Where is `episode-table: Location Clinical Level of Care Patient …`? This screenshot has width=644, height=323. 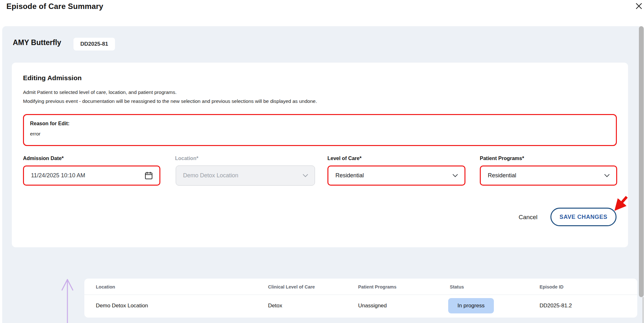 episode-table: Location Clinical Level of Care Patient … is located at coordinates (361, 298).